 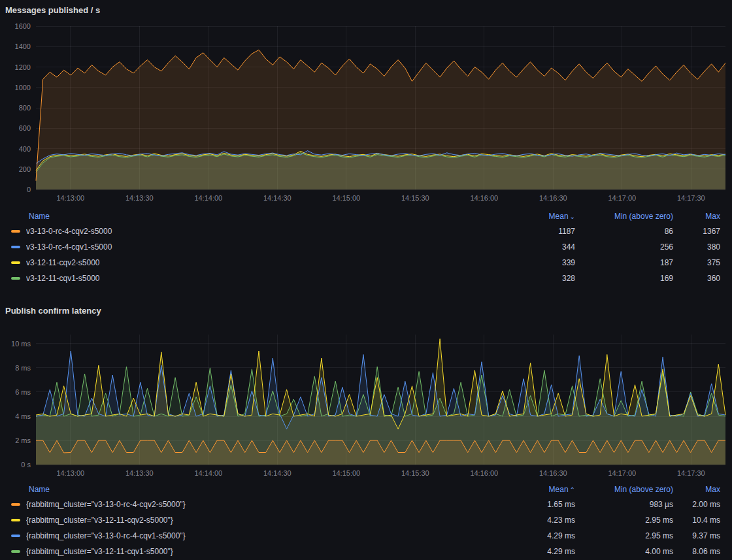 I want to click on series-name: v3-13-0-rc-4-cqv2-s5000, so click(x=261, y=231).